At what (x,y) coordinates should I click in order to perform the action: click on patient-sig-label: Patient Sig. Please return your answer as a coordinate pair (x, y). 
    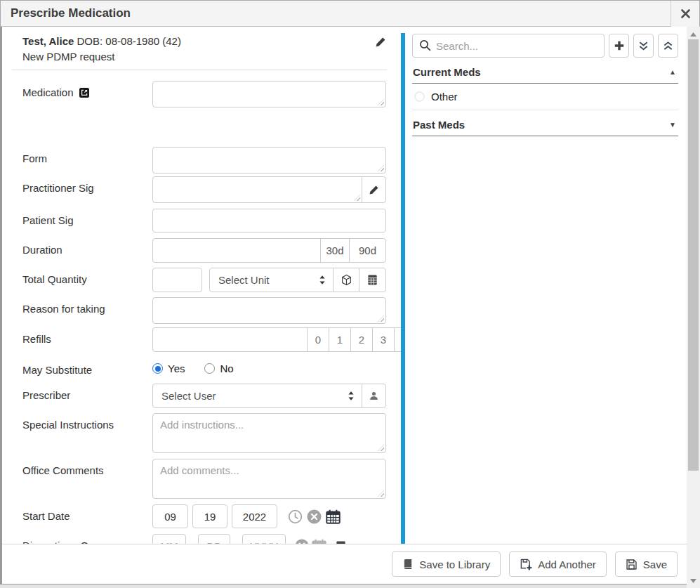
    Looking at the image, I should click on (87, 218).